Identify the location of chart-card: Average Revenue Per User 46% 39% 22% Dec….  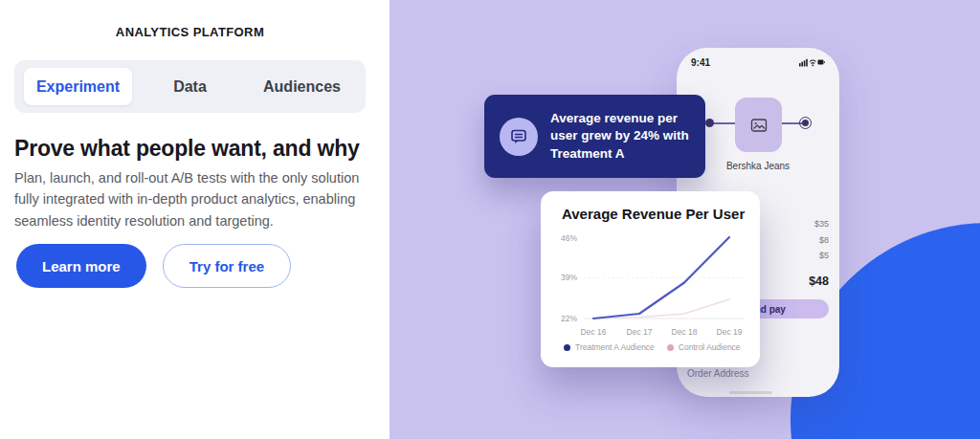
(651, 279).